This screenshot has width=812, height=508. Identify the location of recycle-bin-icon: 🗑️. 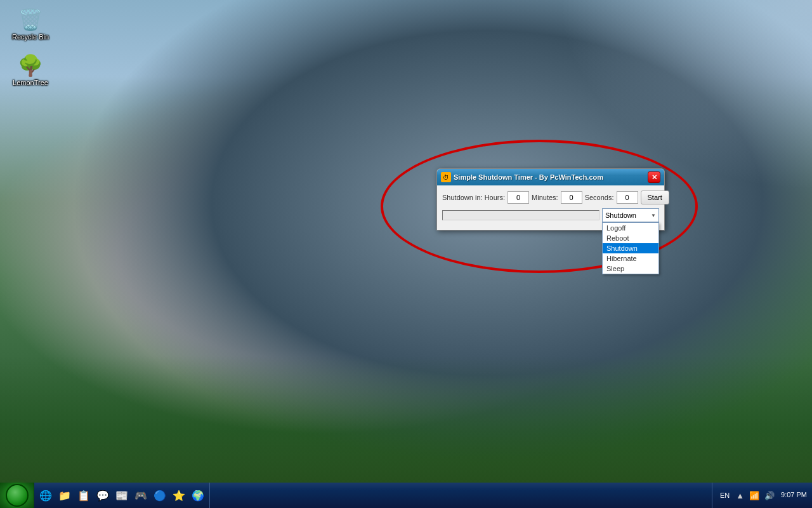
(30, 20).